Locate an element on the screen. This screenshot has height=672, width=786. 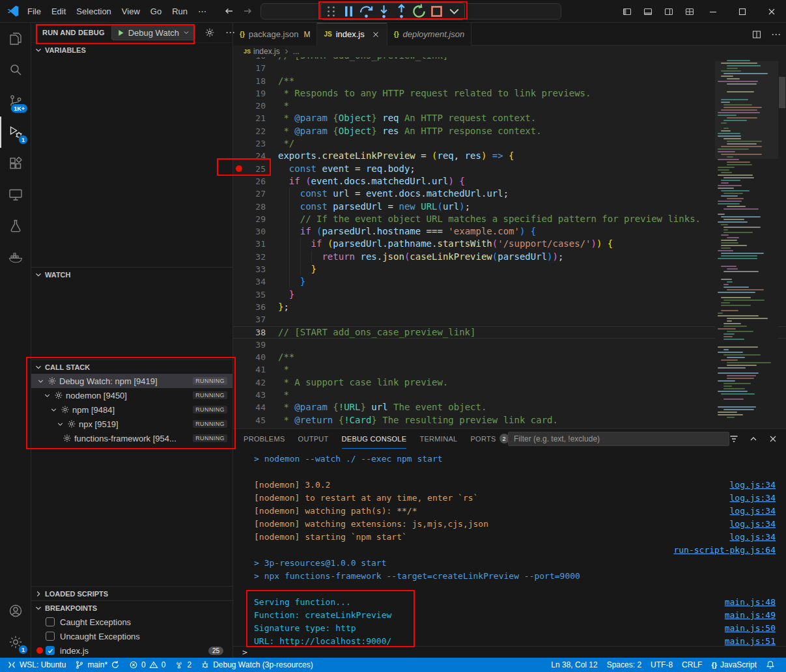
menu-edit: Edit is located at coordinates (59, 12).